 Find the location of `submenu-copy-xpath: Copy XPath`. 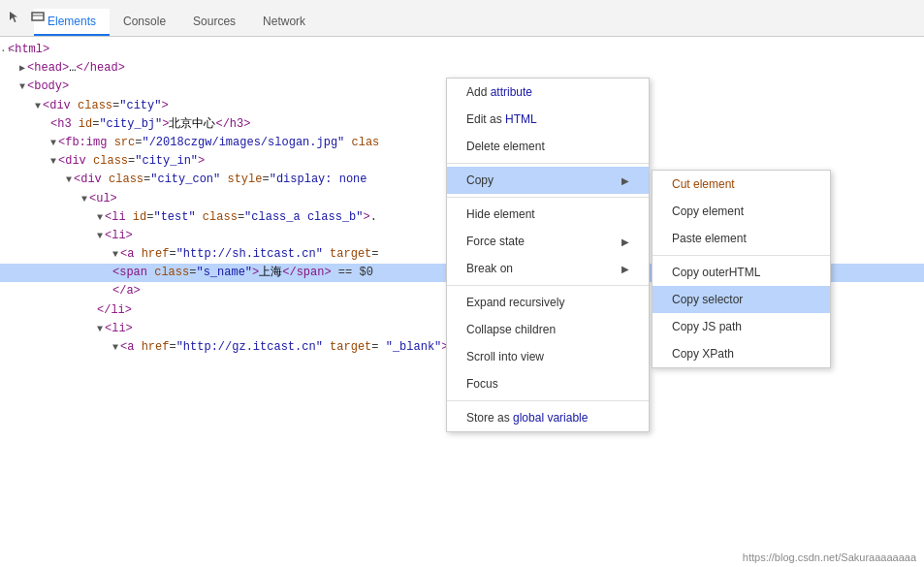

submenu-copy-xpath: Copy XPath is located at coordinates (741, 354).